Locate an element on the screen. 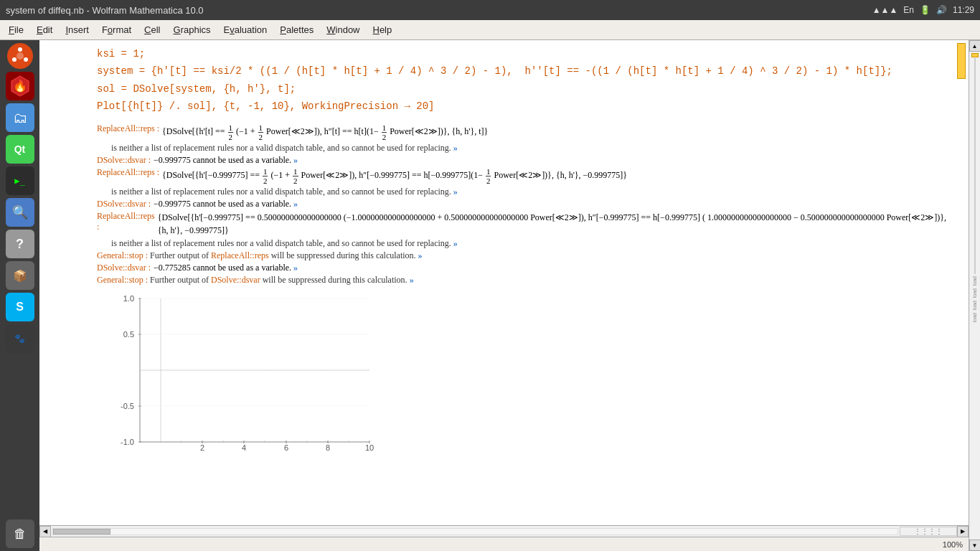 The image size is (980, 551). dsvar-label-1: DSolve::dsvar : is located at coordinates (123, 161).